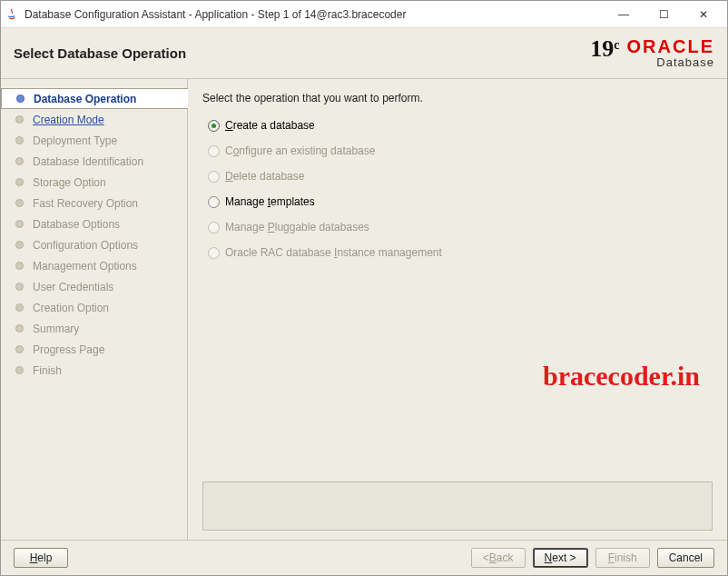  Describe the element at coordinates (460, 176) in the screenshot. I see `operation-radio-2: Delete database` at that location.